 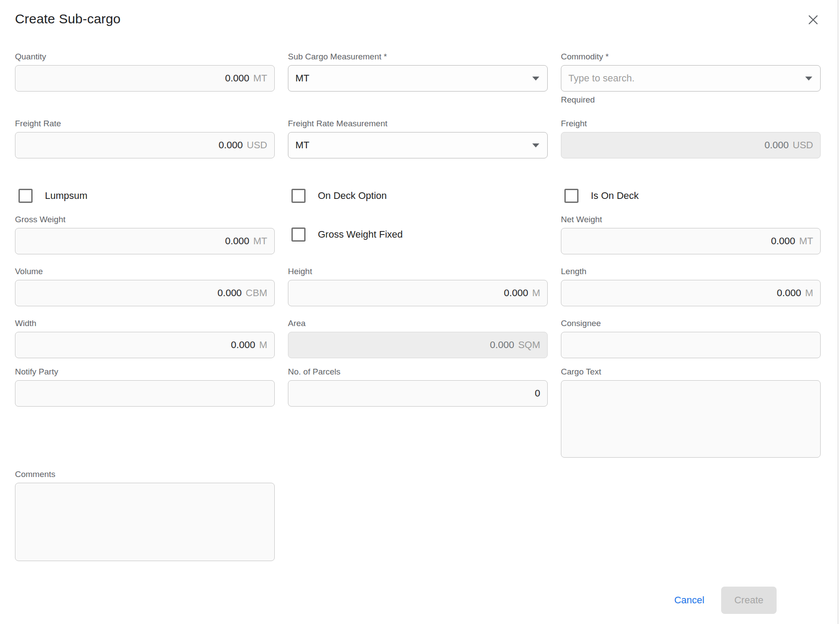 I want to click on net-weight-input: 0.000 MT, so click(x=691, y=241).